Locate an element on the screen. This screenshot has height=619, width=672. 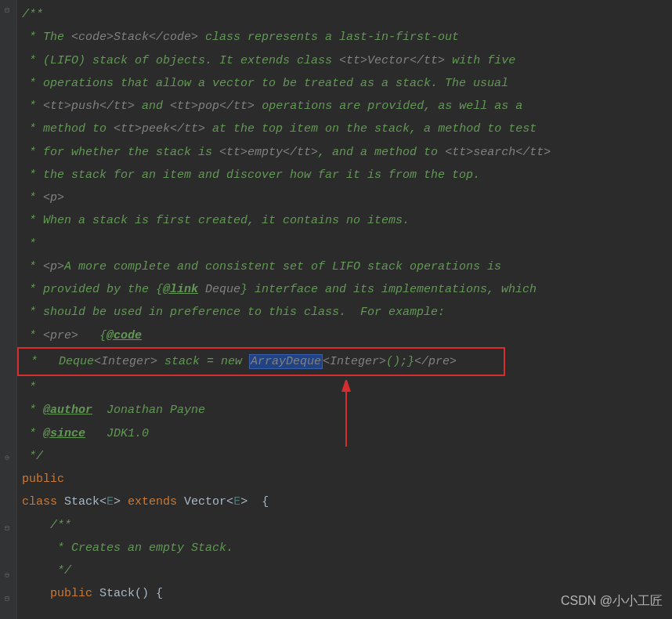
html-tag: <pre> is located at coordinates (61, 335).